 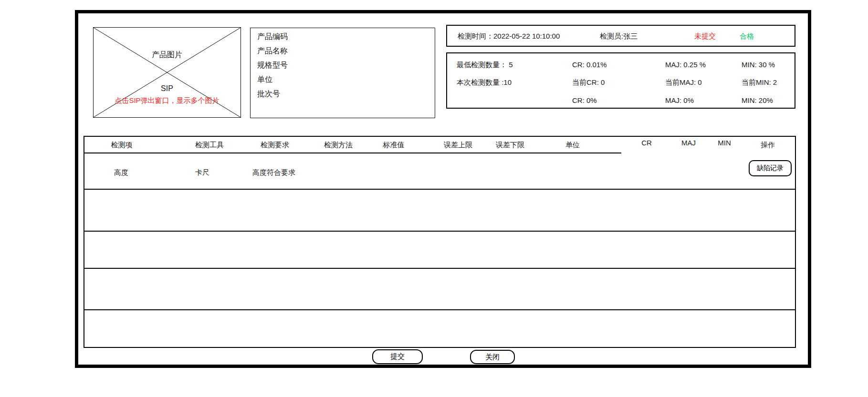 What do you see at coordinates (492, 357) in the screenshot?
I see `close-button: 关闭` at bounding box center [492, 357].